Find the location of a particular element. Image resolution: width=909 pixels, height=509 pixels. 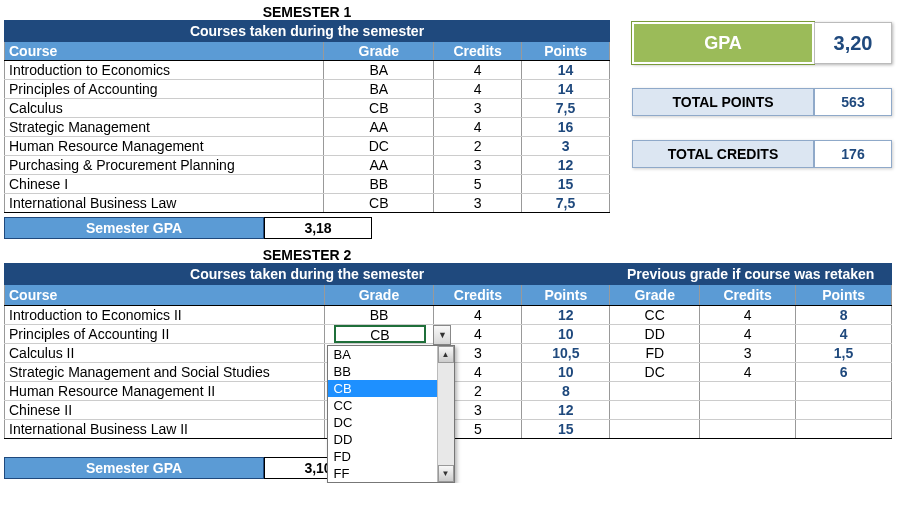

dropdown-toggle-button: ▼ is located at coordinates (442, 335).